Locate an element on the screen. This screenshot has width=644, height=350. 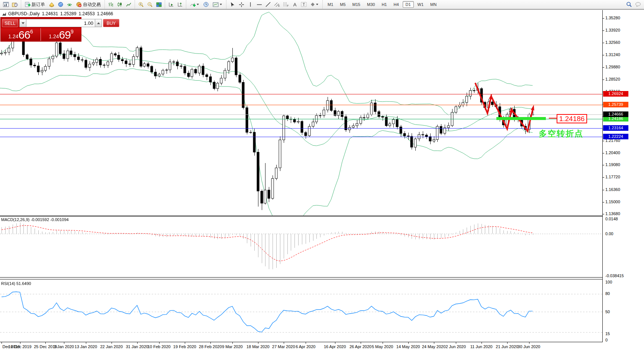
arrow-down-icon is located at coordinates (23, 23).